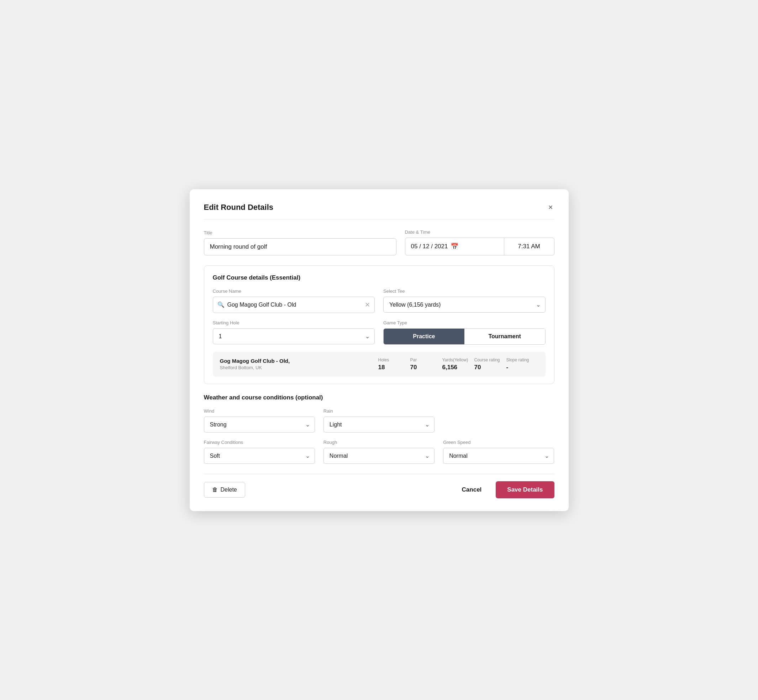 This screenshot has width=758, height=700. What do you see at coordinates (426, 364) in the screenshot?
I see `par-stat: Par 70` at bounding box center [426, 364].